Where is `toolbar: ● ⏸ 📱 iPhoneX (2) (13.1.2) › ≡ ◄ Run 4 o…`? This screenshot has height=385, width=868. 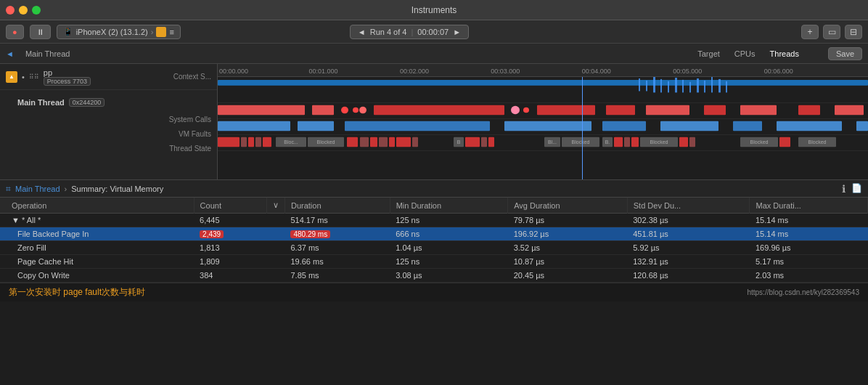
toolbar: ● ⏸ 📱 iPhoneX (2) (13.1.2) › ≡ ◄ Run 4 o… is located at coordinates (434, 32).